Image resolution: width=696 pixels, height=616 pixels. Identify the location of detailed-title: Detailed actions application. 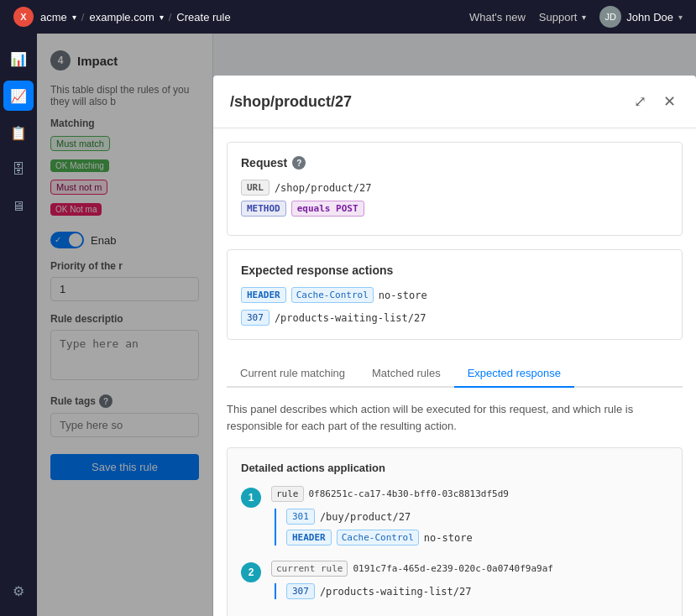
(455, 468).